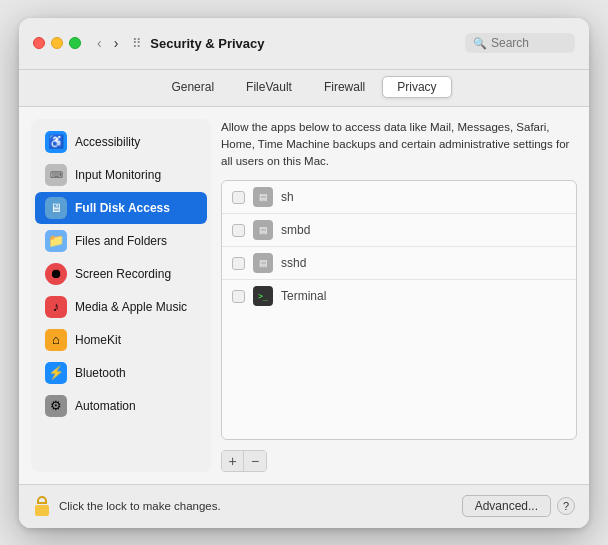 This screenshot has width=608, height=545. Describe the element at coordinates (108, 142) in the screenshot. I see `sidebar-item-label: Accessibility` at that location.